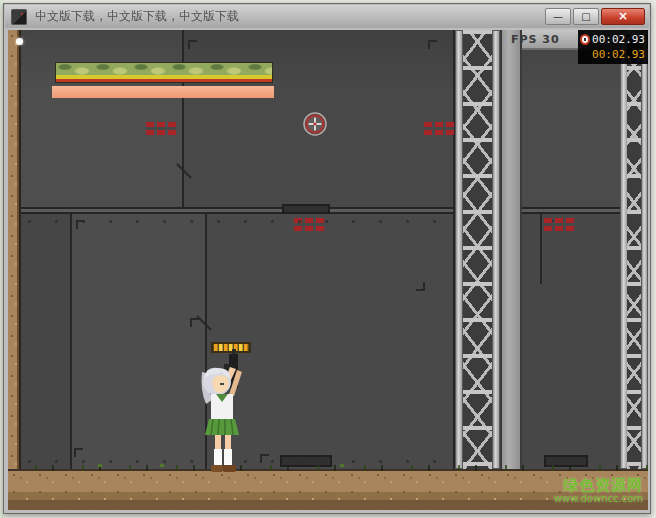 This screenshot has height=518, width=656. I want to click on wall-recess, so click(306, 209).